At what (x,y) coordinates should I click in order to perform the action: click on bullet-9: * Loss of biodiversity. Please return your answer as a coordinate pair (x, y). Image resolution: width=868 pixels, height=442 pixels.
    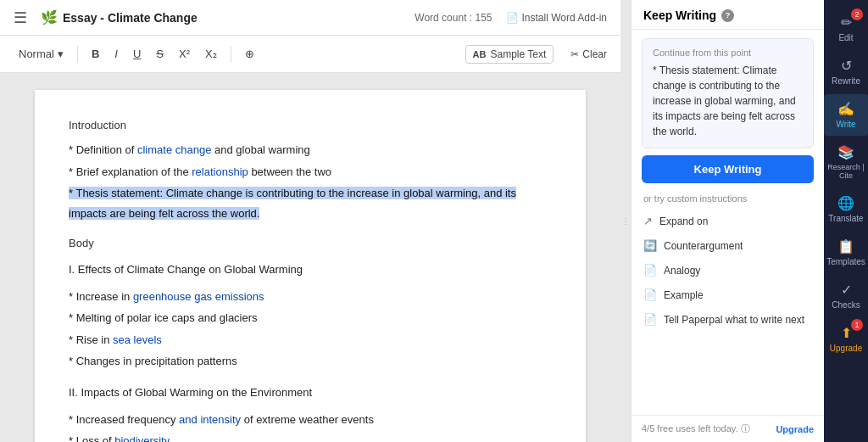
    Looking at the image, I should click on (310, 436).